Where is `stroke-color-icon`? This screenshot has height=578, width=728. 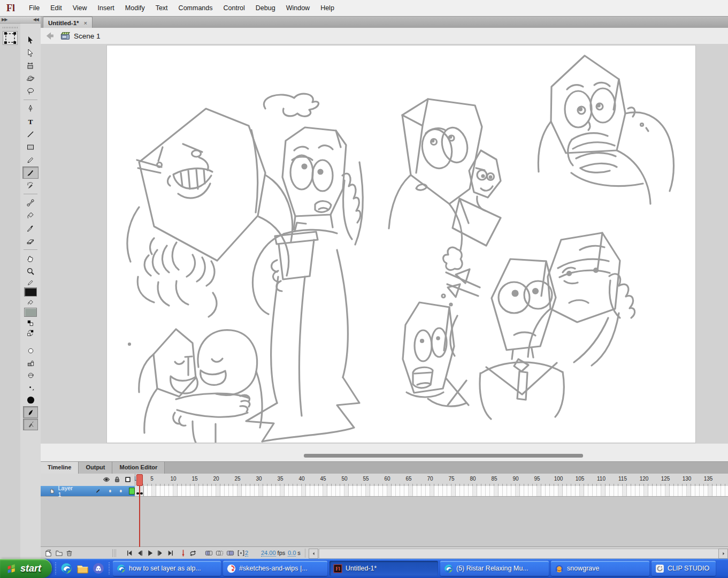 stroke-color-icon is located at coordinates (30, 283).